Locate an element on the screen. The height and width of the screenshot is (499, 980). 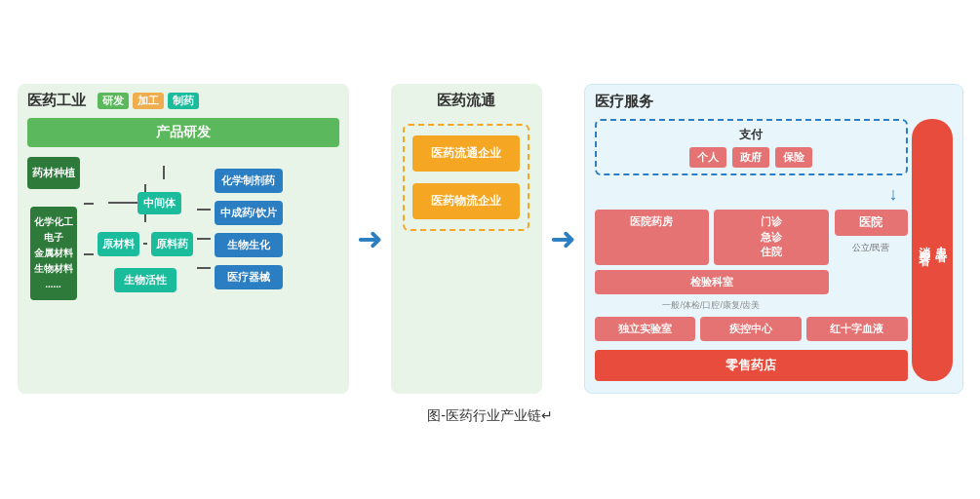
payment-buttons: 个人 政府 保险 is located at coordinates (751, 158).